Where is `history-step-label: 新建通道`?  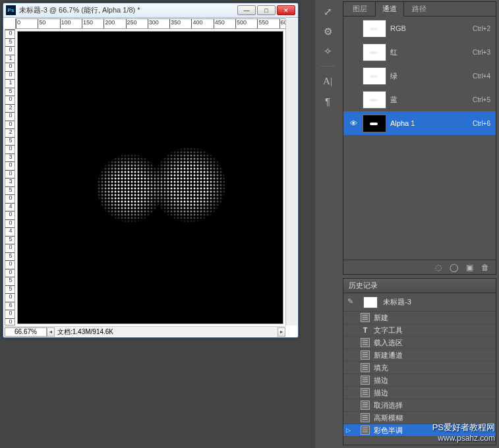 history-step-label: 新建通道 is located at coordinates (388, 356).